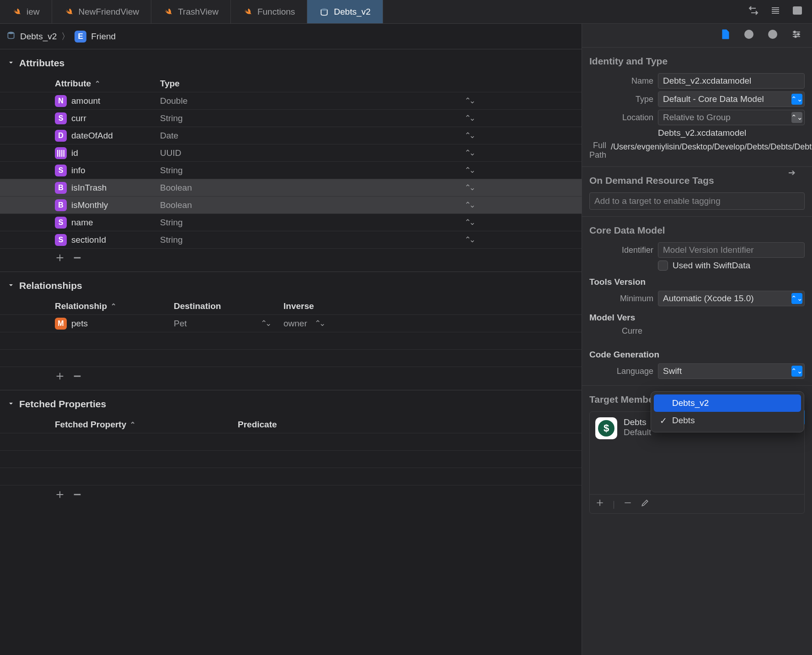 The image size is (812, 655). I want to click on remove-attribute-button, so click(77, 259).